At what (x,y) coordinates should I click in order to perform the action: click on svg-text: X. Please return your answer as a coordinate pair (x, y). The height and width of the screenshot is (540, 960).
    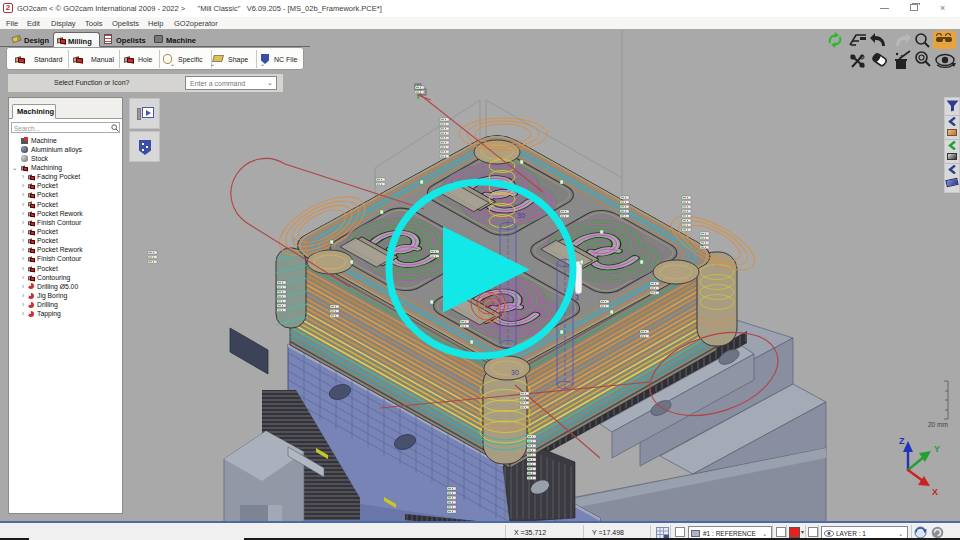
    Looking at the image, I should click on (935, 492).